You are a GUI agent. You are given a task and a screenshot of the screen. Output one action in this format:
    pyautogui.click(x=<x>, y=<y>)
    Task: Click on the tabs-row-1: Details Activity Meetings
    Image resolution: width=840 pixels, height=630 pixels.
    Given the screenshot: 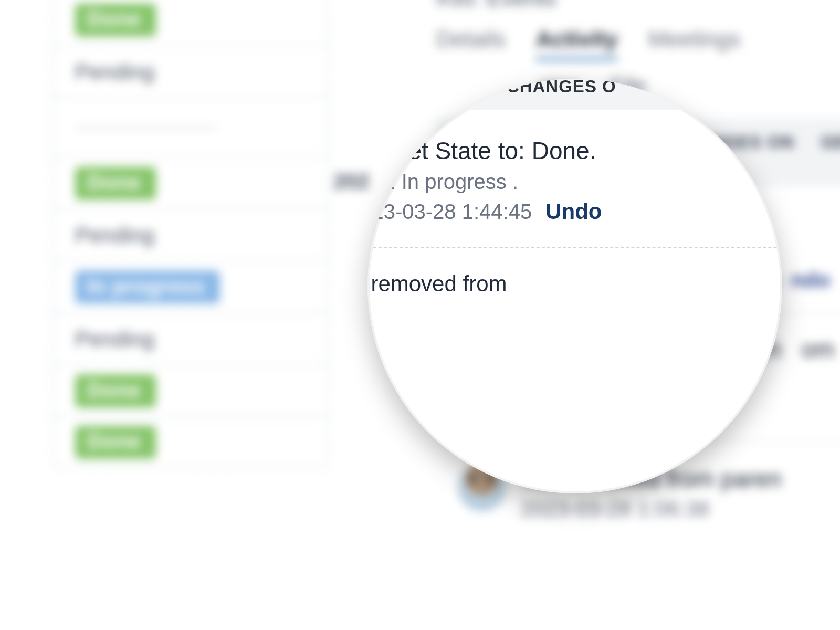 What is the action you would take?
    pyautogui.click(x=638, y=43)
    